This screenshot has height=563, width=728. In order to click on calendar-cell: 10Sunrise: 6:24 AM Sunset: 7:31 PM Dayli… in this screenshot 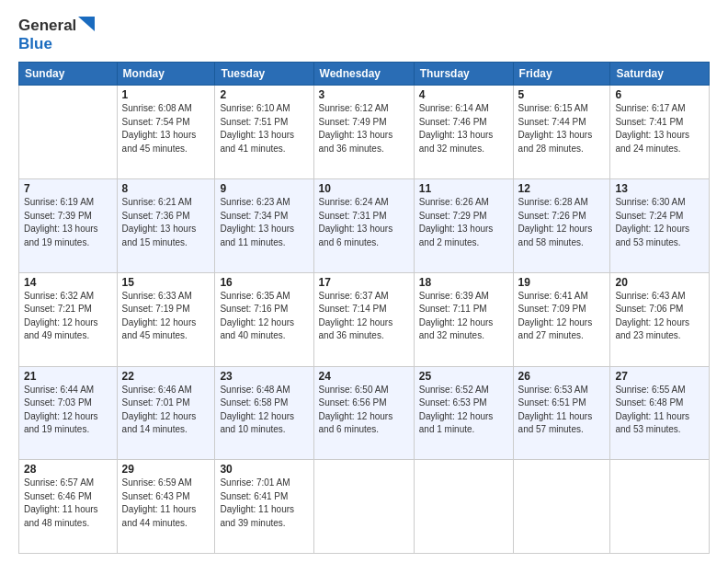, I will do `click(364, 226)`.